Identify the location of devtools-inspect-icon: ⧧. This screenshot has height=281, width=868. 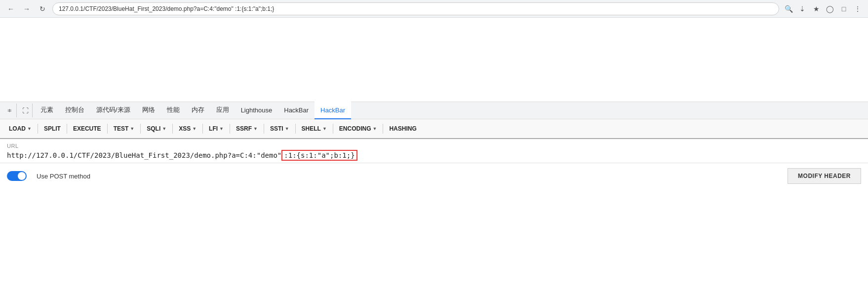
(10, 110).